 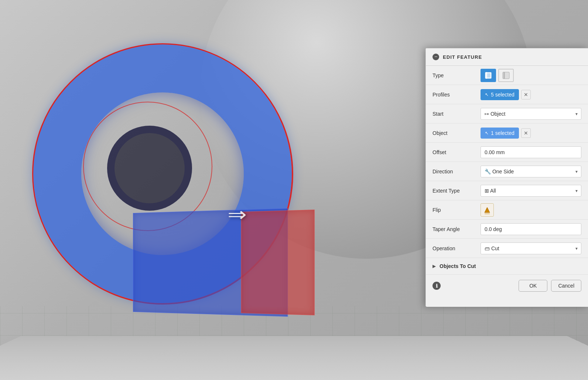 I want to click on profiles-selected-button: ↖ 5 selected, so click(x=500, y=95).